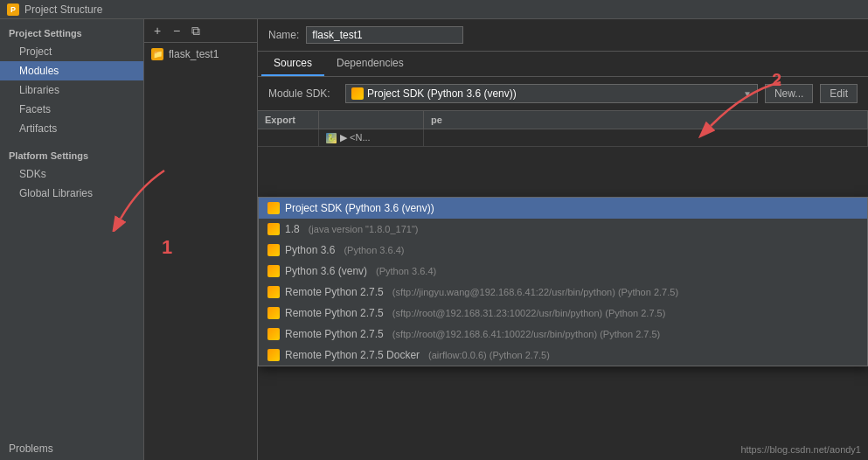 The image size is (868, 460). What do you see at coordinates (196, 31) in the screenshot?
I see `copy-button: ⧉` at bounding box center [196, 31].